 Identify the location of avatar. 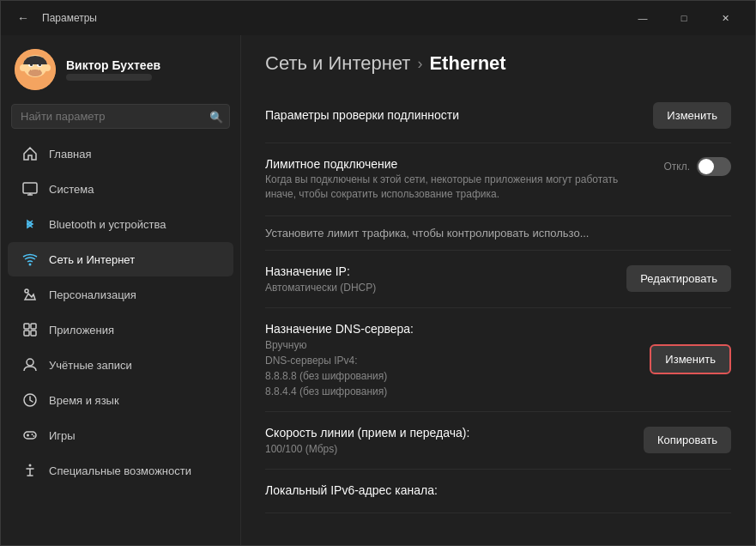
(35, 70).